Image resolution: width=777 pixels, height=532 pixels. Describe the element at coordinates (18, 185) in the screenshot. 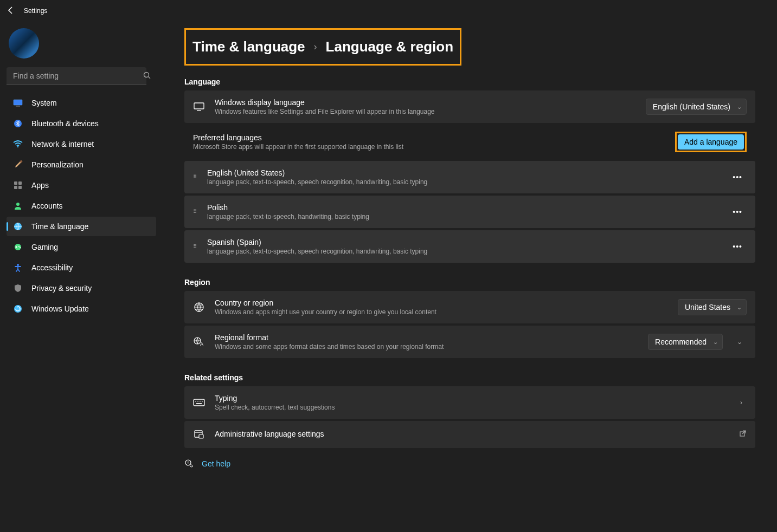

I see `apps-icon` at that location.